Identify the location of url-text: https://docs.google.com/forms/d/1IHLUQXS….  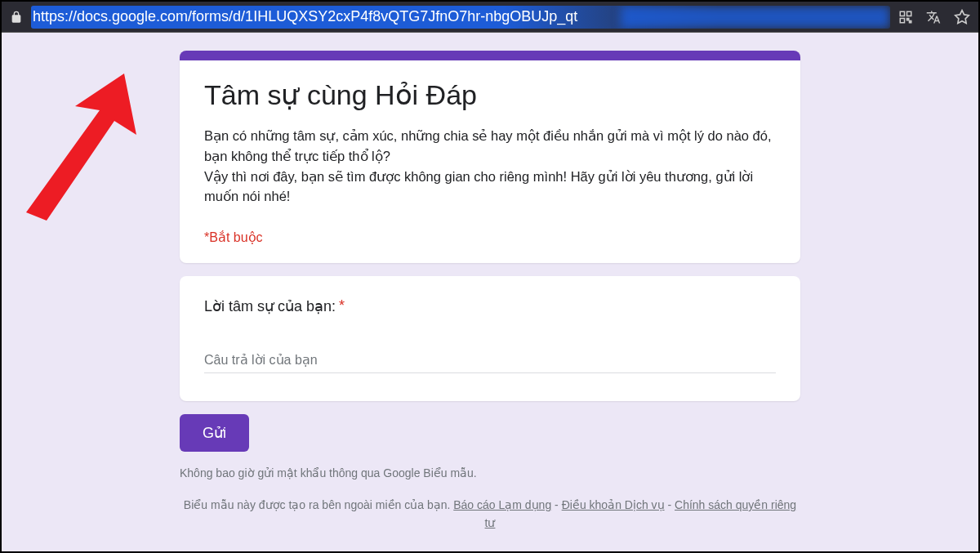
(305, 16).